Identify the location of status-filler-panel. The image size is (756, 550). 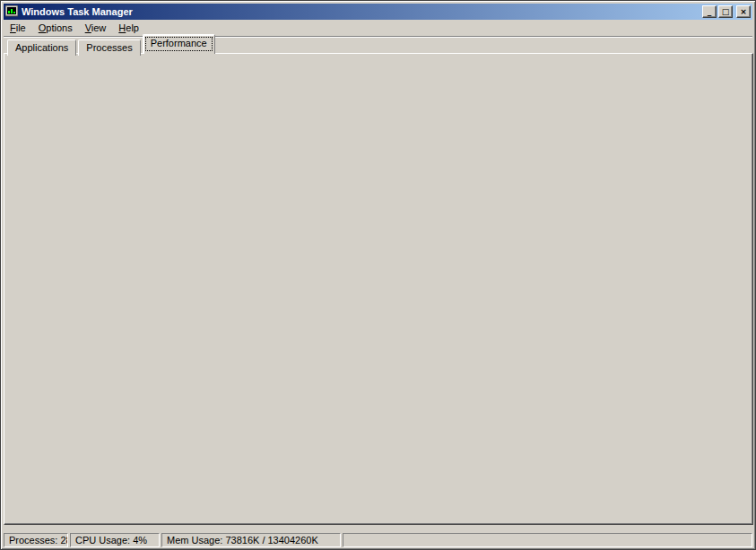
(547, 540).